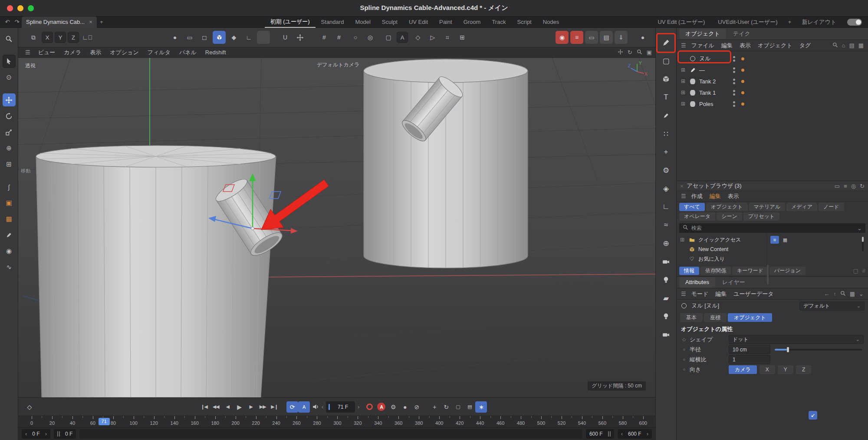  Describe the element at coordinates (363, 22) in the screenshot. I see `layout-tab-model: Model` at that location.